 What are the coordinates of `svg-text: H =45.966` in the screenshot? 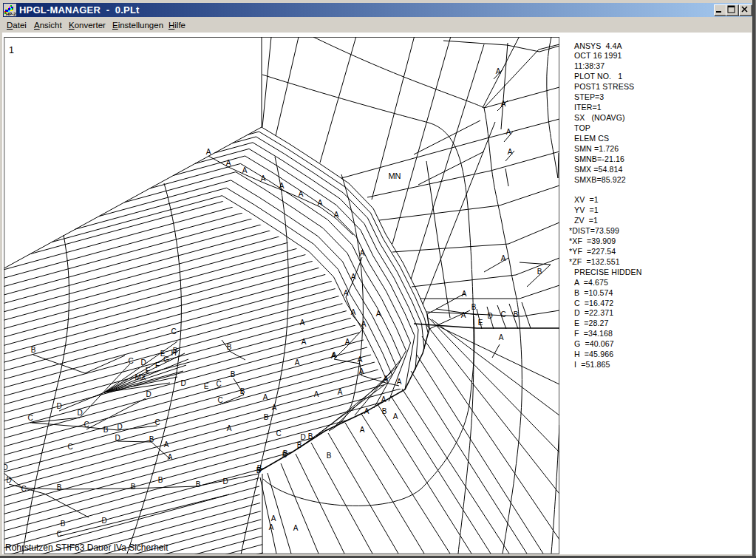 It's located at (594, 354).